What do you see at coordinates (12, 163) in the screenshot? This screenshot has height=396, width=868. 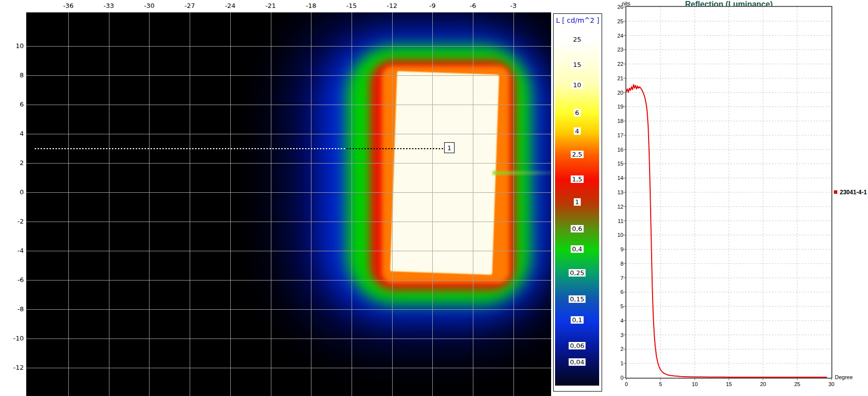 I see `heatmap-y-tick-label: 2` at bounding box center [12, 163].